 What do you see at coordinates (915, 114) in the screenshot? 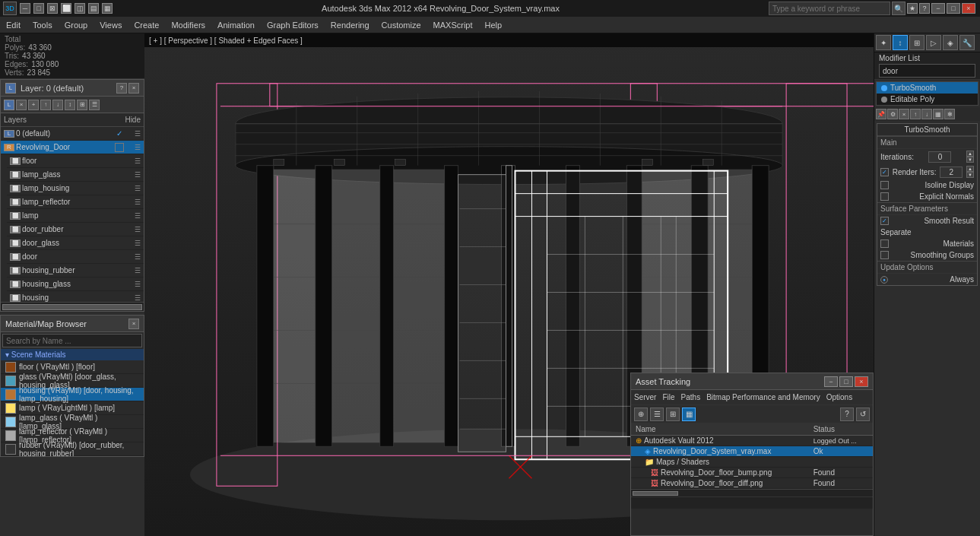
I see `mod-up-icon: ↑` at bounding box center [915, 114].